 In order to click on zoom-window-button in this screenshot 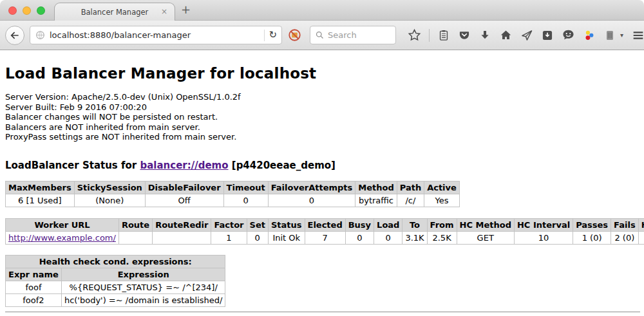, I will do `click(41, 10)`.